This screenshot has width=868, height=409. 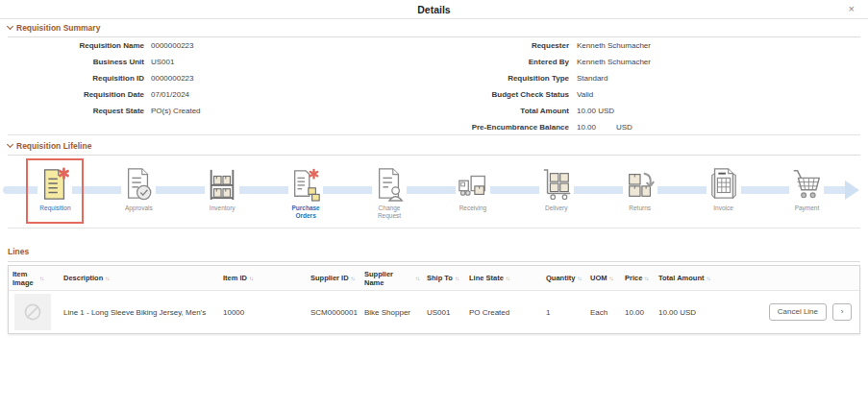 I want to click on lifeline-stage-requisition: Requisition, so click(x=56, y=190).